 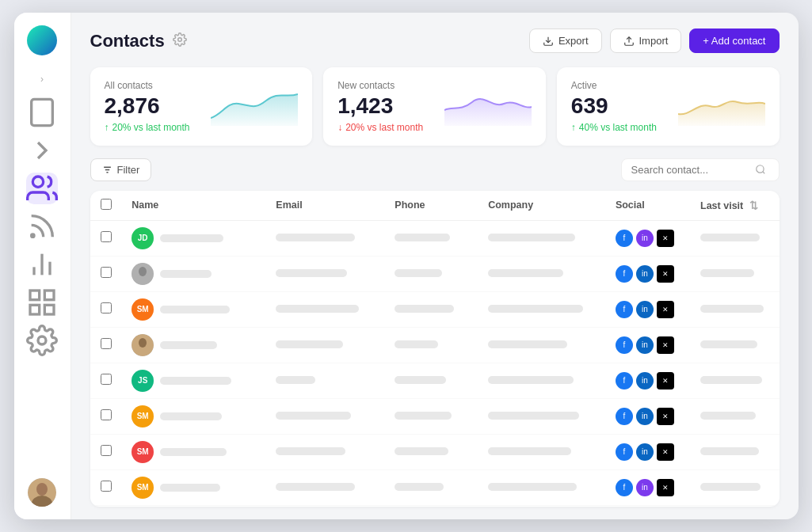 I want to click on stat-card-new-contacts: New contacts 1,423 ↓ 20% vs last month, so click(x=434, y=106).